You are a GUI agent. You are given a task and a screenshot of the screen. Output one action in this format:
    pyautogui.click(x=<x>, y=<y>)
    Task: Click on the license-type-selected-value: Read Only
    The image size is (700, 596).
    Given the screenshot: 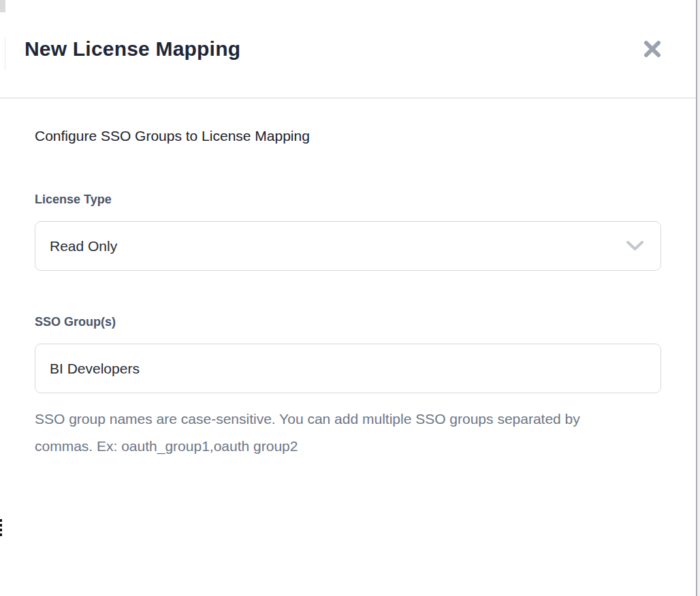 What is the action you would take?
    pyautogui.click(x=83, y=246)
    